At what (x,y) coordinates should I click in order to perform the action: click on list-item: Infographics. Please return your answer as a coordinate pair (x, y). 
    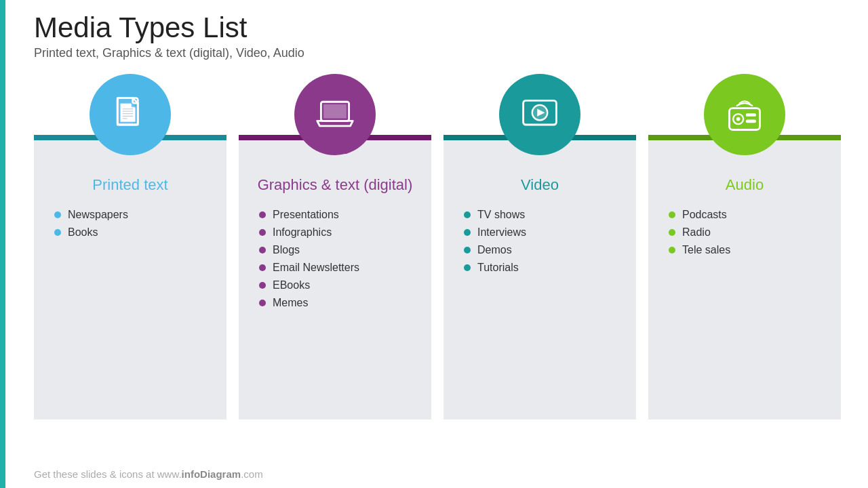
    Looking at the image, I should click on (338, 232).